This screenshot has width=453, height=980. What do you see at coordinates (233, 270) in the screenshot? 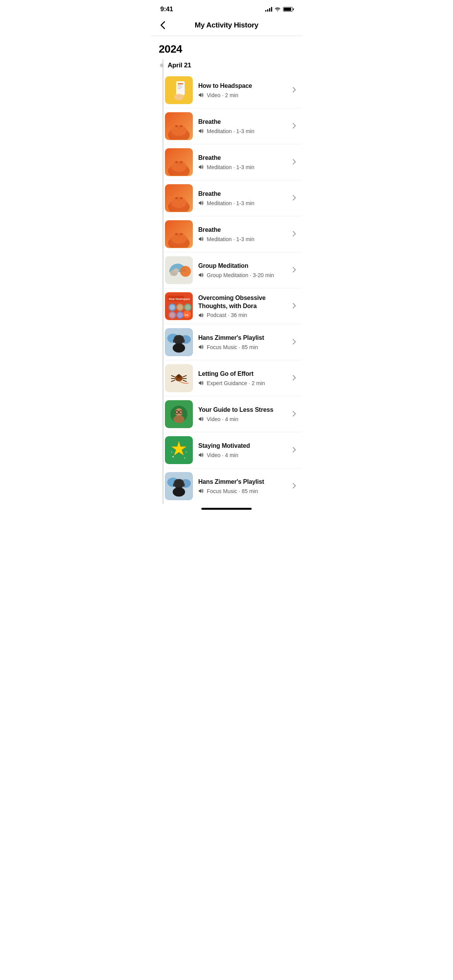
I see `activity-item: Group Meditation Group Meditation · 3-20…` at bounding box center [233, 270].